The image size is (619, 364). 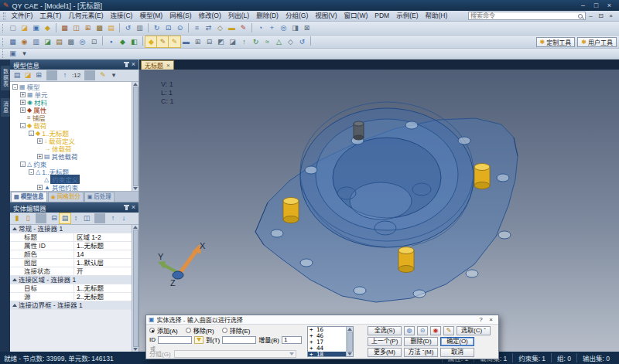 What do you see at coordinates (65, 29) in the screenshot?
I see `delete-table-icon: ▦` at bounding box center [65, 29].